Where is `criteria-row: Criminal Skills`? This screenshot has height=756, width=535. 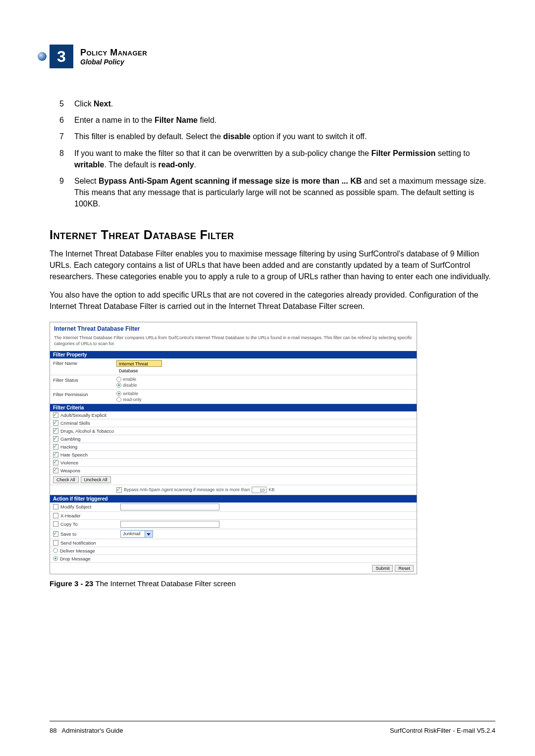
criteria-row: Criminal Skills is located at coordinates (233, 423).